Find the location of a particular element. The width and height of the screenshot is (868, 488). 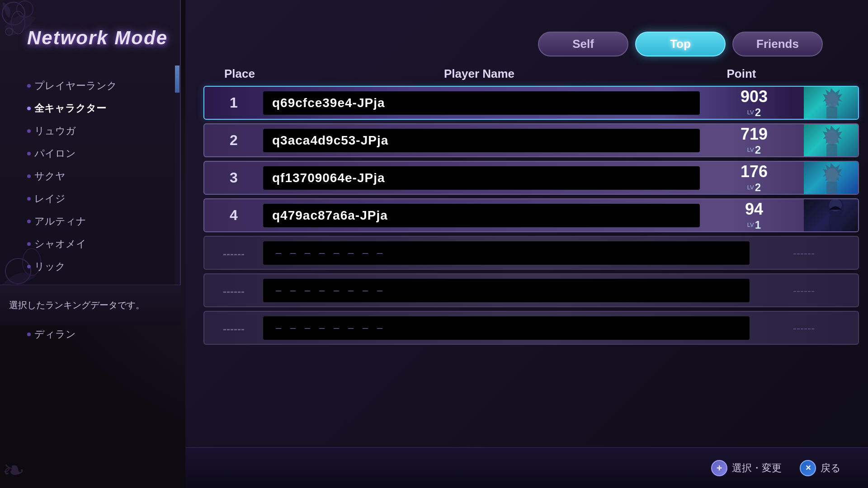

scroll-thumb is located at coordinates (177, 79).